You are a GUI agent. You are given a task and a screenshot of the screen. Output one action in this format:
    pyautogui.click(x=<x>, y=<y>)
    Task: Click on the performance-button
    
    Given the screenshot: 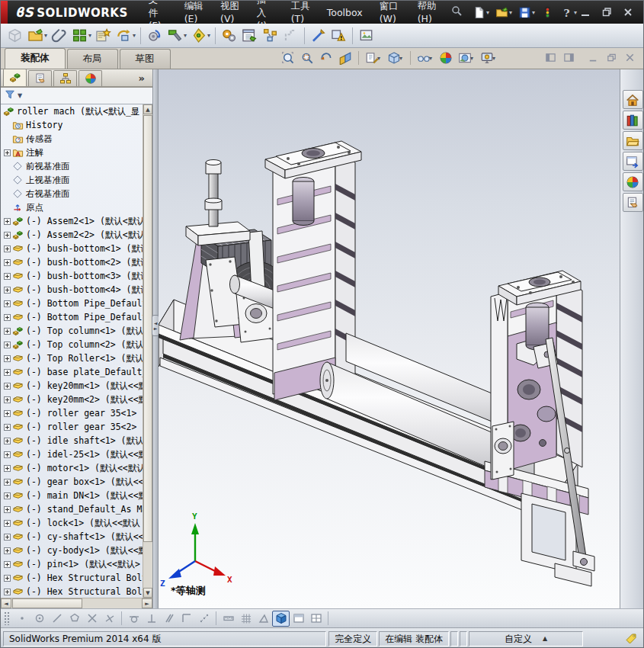 What is the action you would take?
    pyautogui.click(x=547, y=12)
    